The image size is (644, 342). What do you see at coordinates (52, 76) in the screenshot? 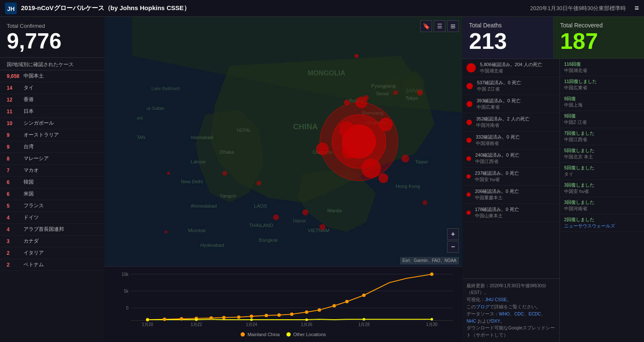
I see `list-item: 9,658中国本土` at bounding box center [52, 76].